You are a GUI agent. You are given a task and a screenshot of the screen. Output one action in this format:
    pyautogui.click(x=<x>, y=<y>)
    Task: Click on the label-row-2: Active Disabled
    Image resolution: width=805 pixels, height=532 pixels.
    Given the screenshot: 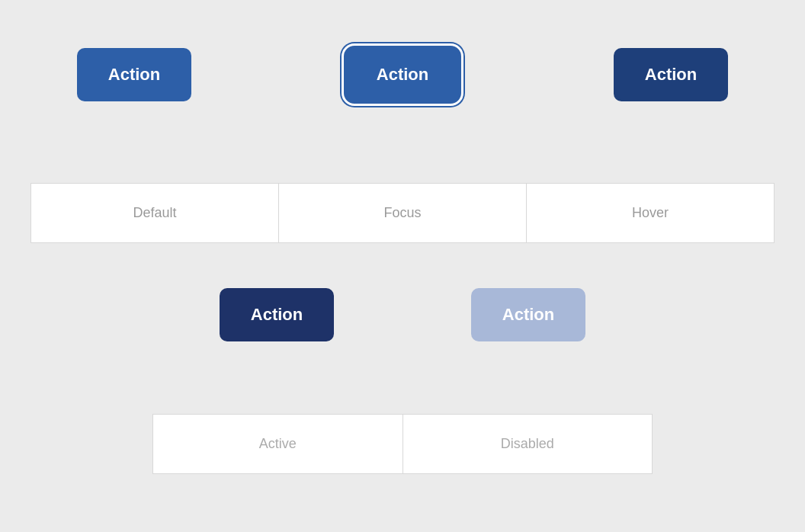 What is the action you would take?
    pyautogui.click(x=402, y=444)
    